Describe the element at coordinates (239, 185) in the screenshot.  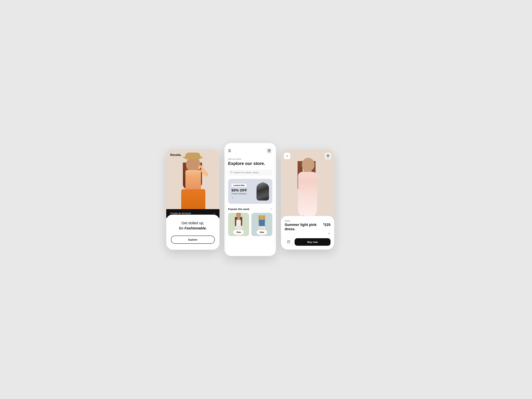
I see `promo-badge: Limited Offer` at that location.